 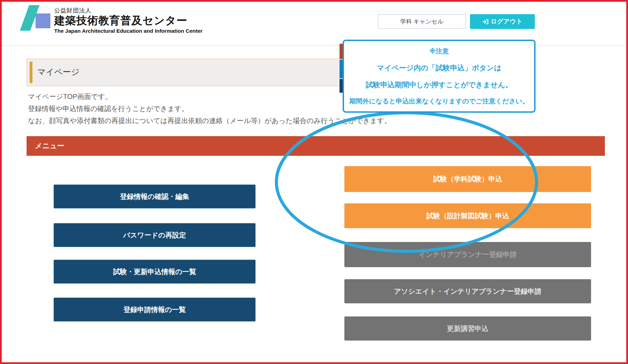 What do you see at coordinates (439, 51) in the screenshot?
I see `notice-title: ※注意` at bounding box center [439, 51].